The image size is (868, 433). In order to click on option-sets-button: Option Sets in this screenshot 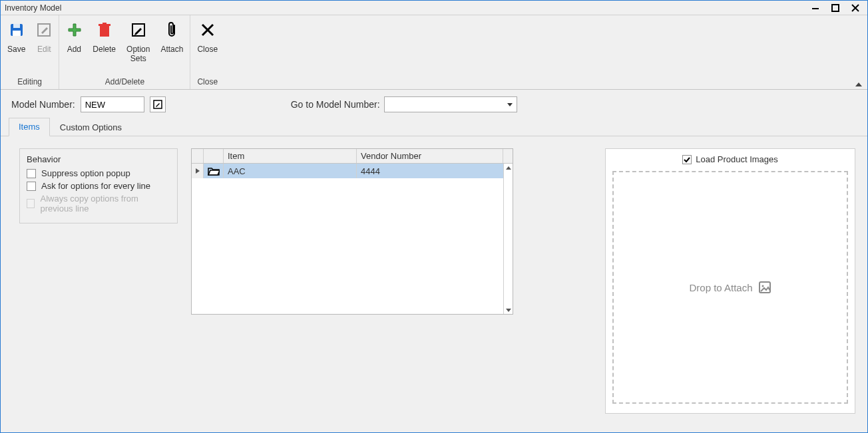, I will do `click(138, 47)`.